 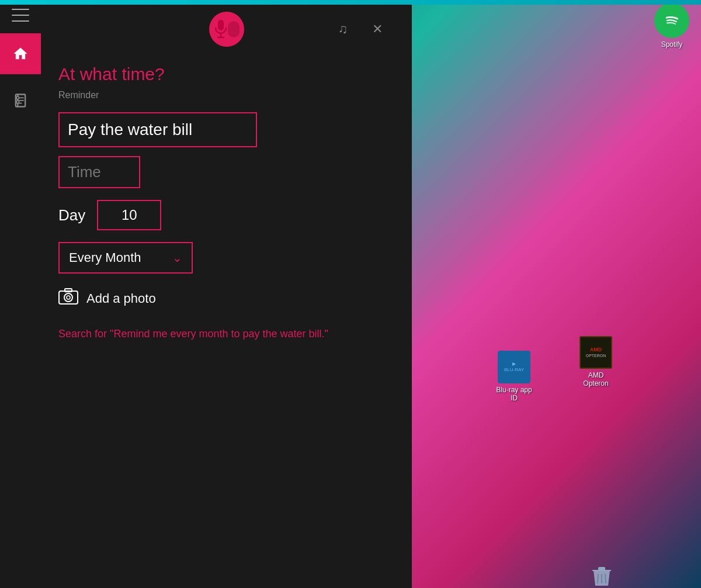 What do you see at coordinates (350, 2) in the screenshot?
I see `top-cyan-bar` at bounding box center [350, 2].